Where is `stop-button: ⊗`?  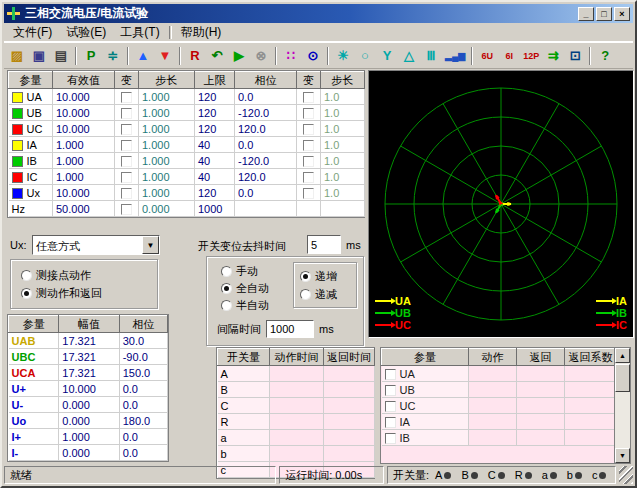
stop-button: ⊗ is located at coordinates (261, 56).